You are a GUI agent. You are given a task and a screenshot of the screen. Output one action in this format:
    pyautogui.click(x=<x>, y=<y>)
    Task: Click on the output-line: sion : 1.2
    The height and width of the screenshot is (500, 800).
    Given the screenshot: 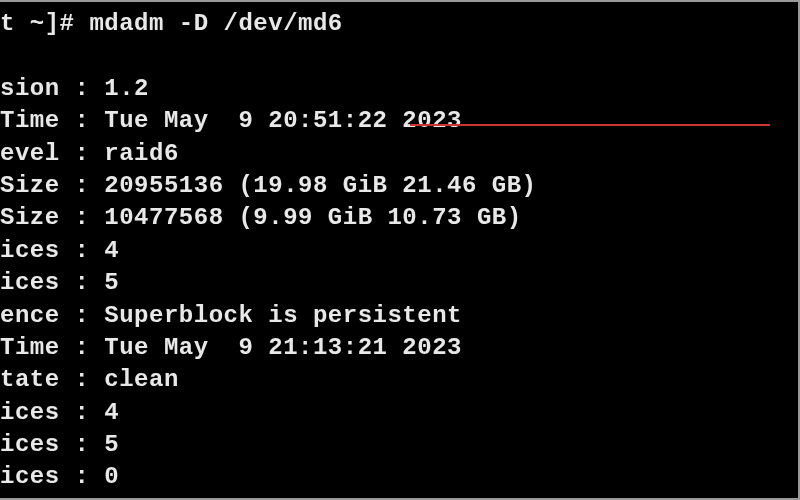 What is the action you would take?
    pyautogui.click(x=399, y=89)
    